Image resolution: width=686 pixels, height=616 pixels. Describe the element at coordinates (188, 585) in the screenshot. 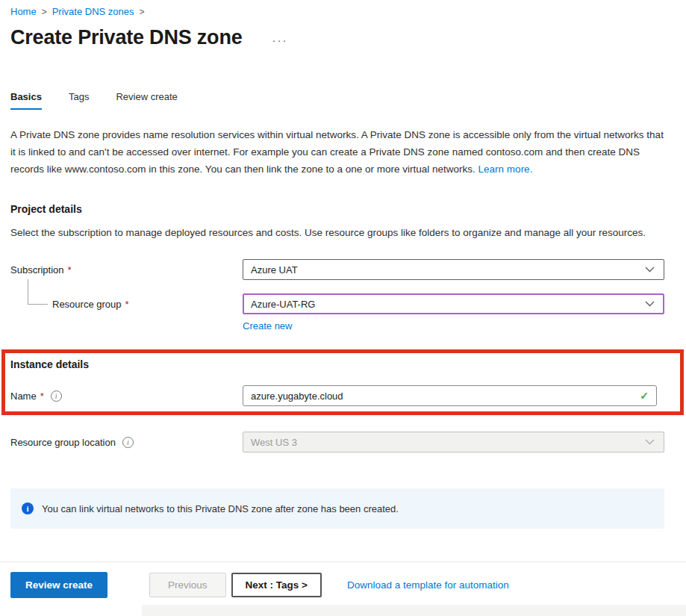

I see `previous-button: Previous` at that location.